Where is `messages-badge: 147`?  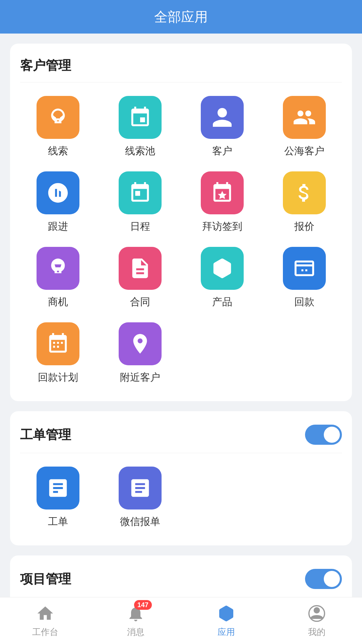 messages-badge: 147 is located at coordinates (143, 605).